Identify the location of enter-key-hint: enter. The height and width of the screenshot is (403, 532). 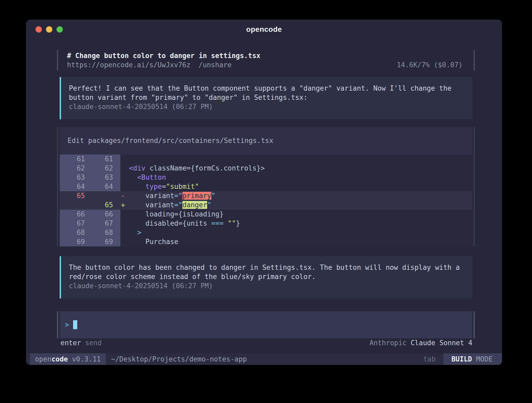
(71, 343).